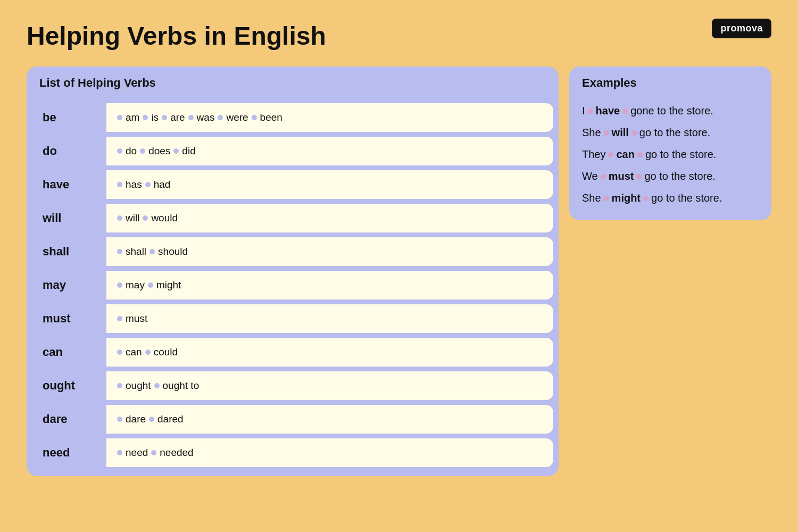  I want to click on example-after: gone to the store., so click(672, 111).